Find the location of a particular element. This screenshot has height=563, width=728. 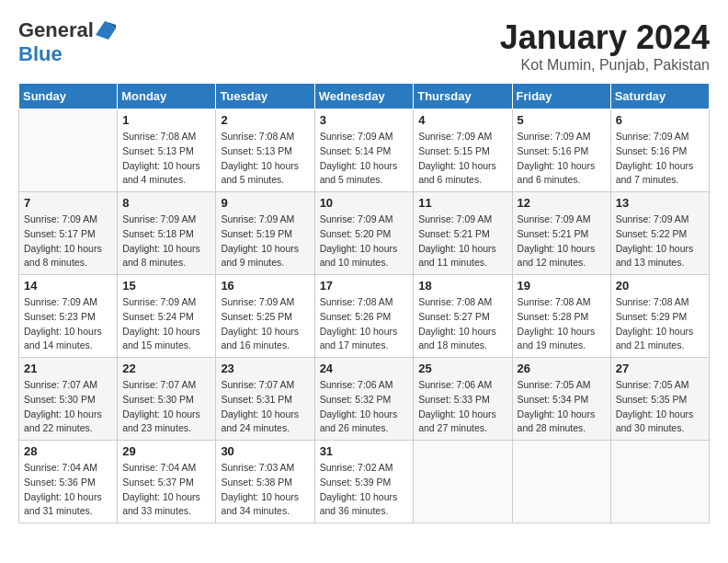

day-number: 4 is located at coordinates (462, 120).